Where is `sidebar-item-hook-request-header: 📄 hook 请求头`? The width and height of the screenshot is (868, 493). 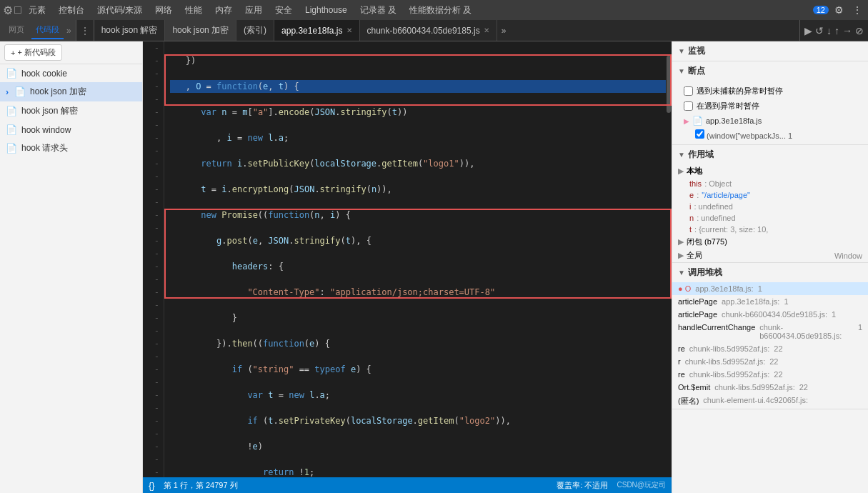 sidebar-item-hook-request-header: 📄 hook 请求头 is located at coordinates (71, 149).